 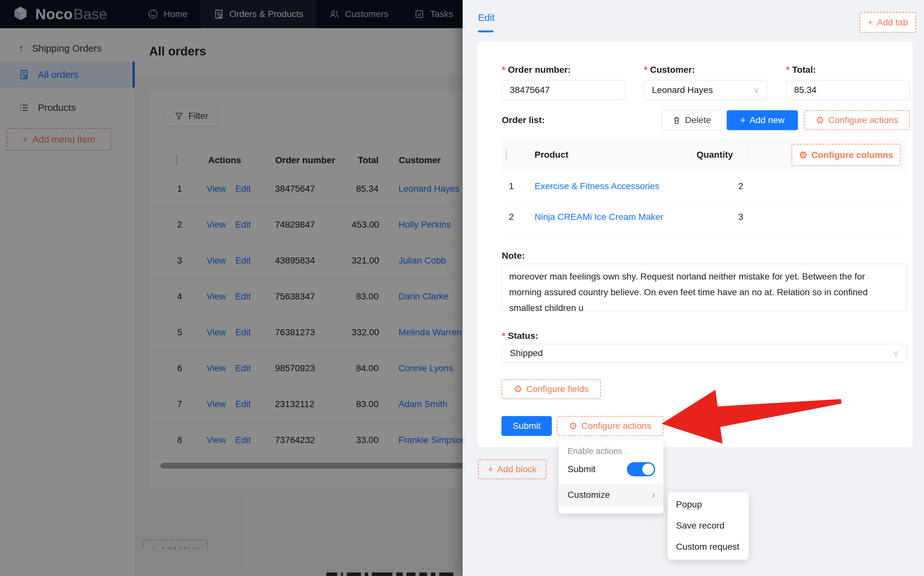 I want to click on menu-divider, so click(x=611, y=482).